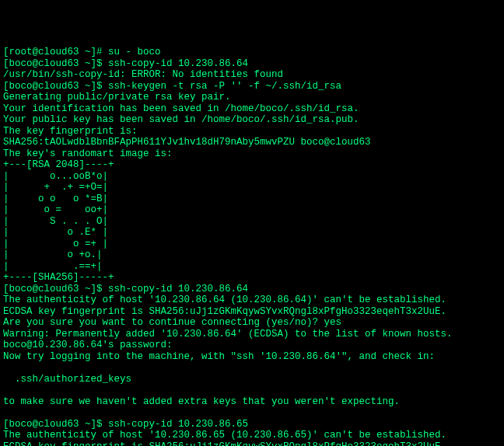  What do you see at coordinates (56, 232) in the screenshot?
I see `terminal-line: | o .E* |` at bounding box center [56, 232].